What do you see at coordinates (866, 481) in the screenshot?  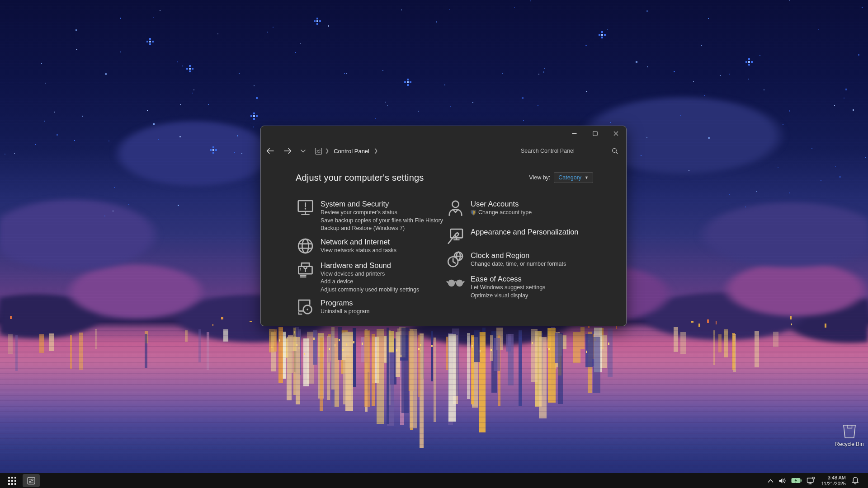 I see `show-desktop-button` at bounding box center [866, 481].